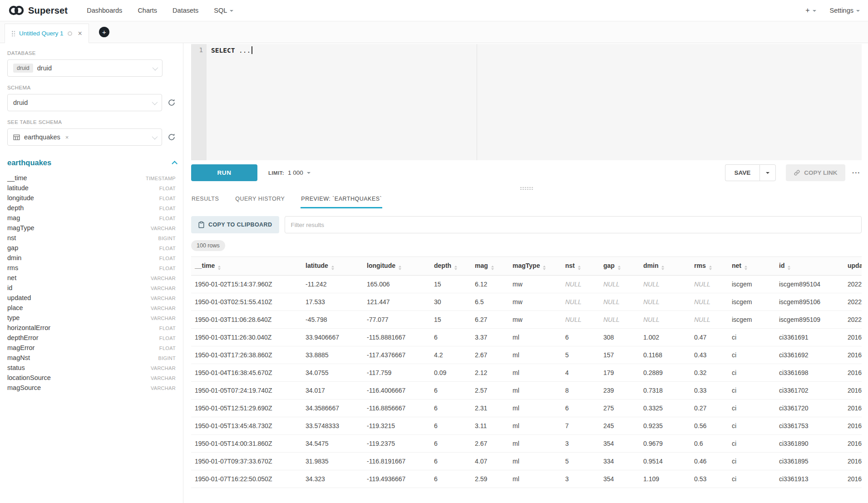 The image size is (868, 503). What do you see at coordinates (92, 179) in the screenshot?
I see `table-column-time: __timeTIMESTAMP` at bounding box center [92, 179].